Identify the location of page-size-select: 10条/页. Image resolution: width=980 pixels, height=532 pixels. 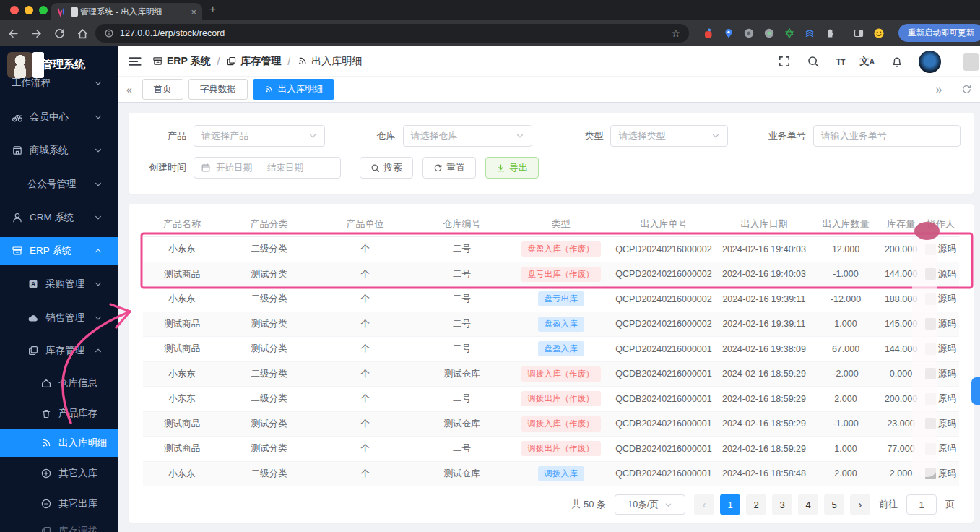
(650, 505).